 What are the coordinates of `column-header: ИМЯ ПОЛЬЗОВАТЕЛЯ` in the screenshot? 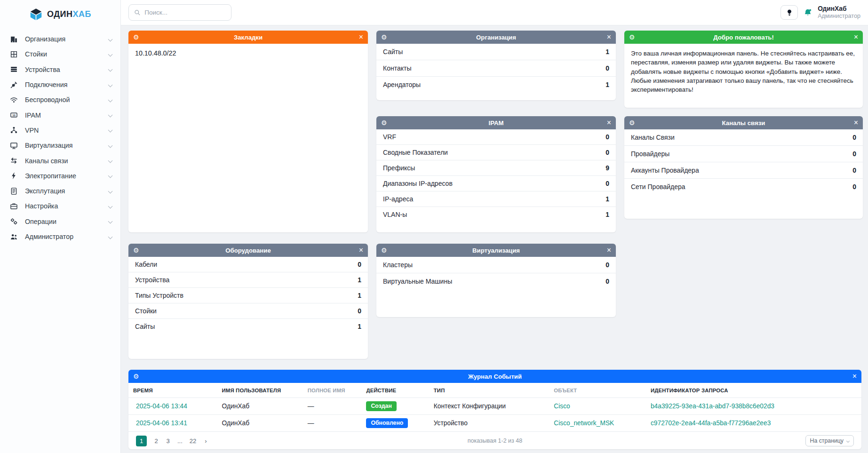 It's located at (260, 390).